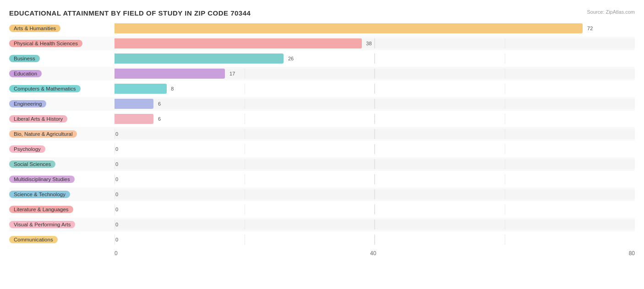 Image resolution: width=644 pixels, height=289 pixels. Describe the element at coordinates (322, 59) in the screenshot. I see `bar-row: Business26` at that location.